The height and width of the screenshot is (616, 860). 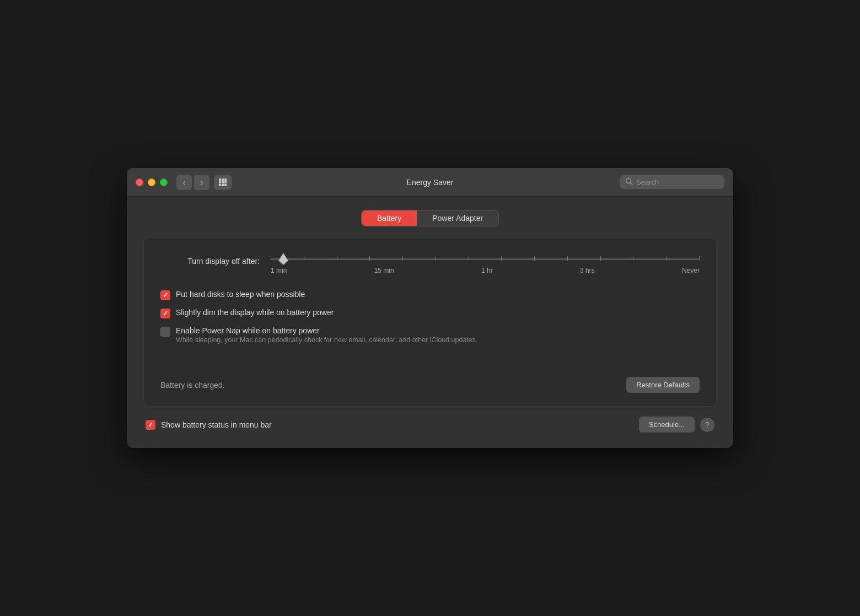 I want to click on slider-labels: 1 min 15 min 1 hr 3 hrs Never, so click(x=485, y=271).